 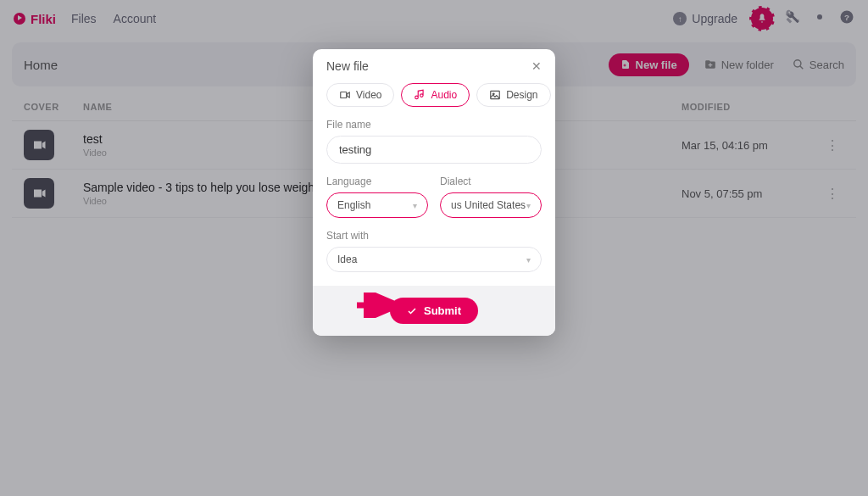 I want to click on submit-label: Submit, so click(x=442, y=310).